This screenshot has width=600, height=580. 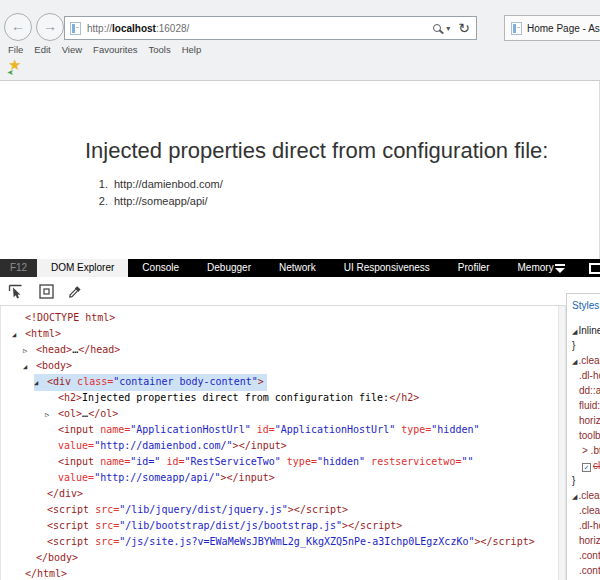 What do you see at coordinates (586, 306) in the screenshot?
I see `tab-styles: Styles` at bounding box center [586, 306].